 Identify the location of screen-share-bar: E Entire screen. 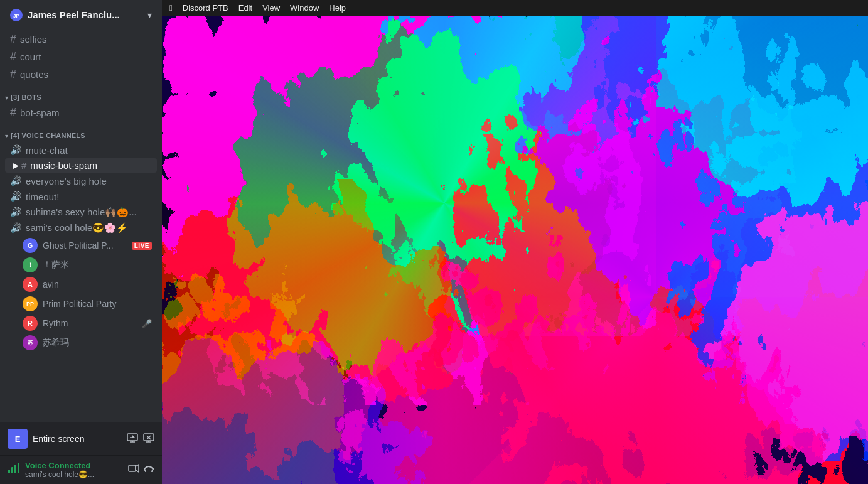
(81, 438).